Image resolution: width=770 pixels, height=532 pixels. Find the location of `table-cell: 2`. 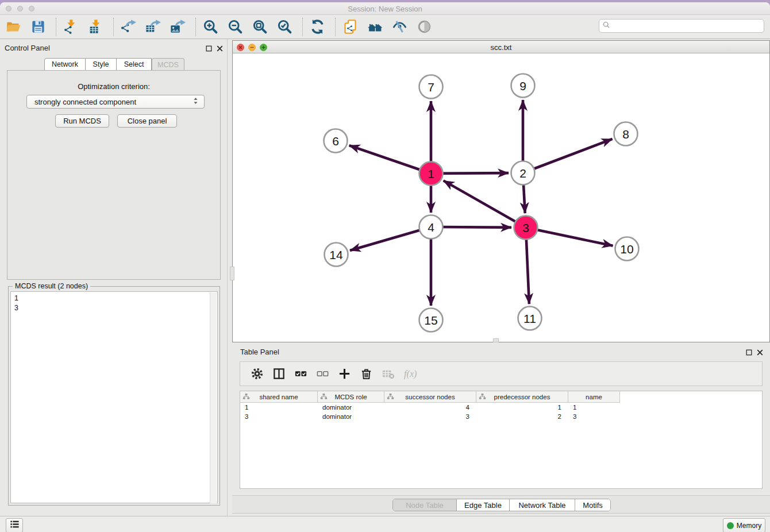

table-cell: 2 is located at coordinates (522, 417).